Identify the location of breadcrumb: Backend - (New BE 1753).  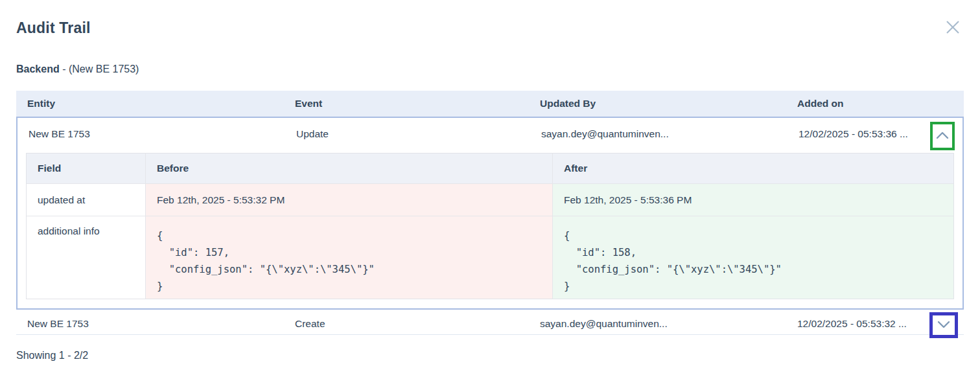
(490, 69).